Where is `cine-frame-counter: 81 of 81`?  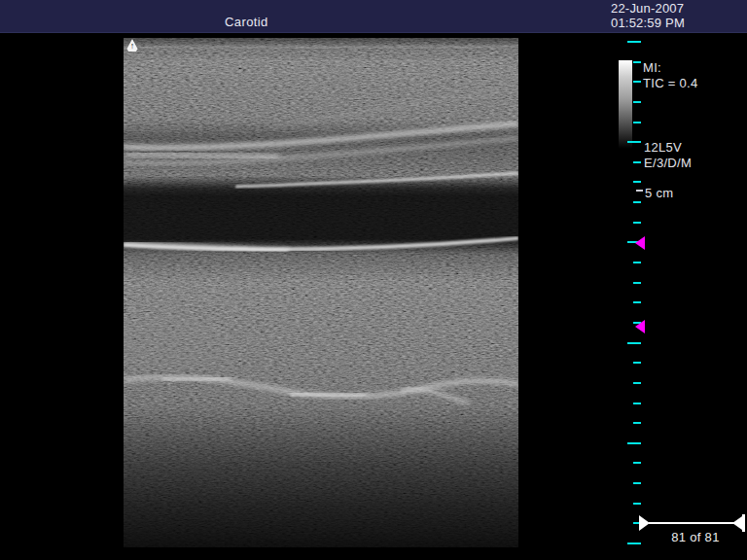
cine-frame-counter: 81 of 81 is located at coordinates (695, 537).